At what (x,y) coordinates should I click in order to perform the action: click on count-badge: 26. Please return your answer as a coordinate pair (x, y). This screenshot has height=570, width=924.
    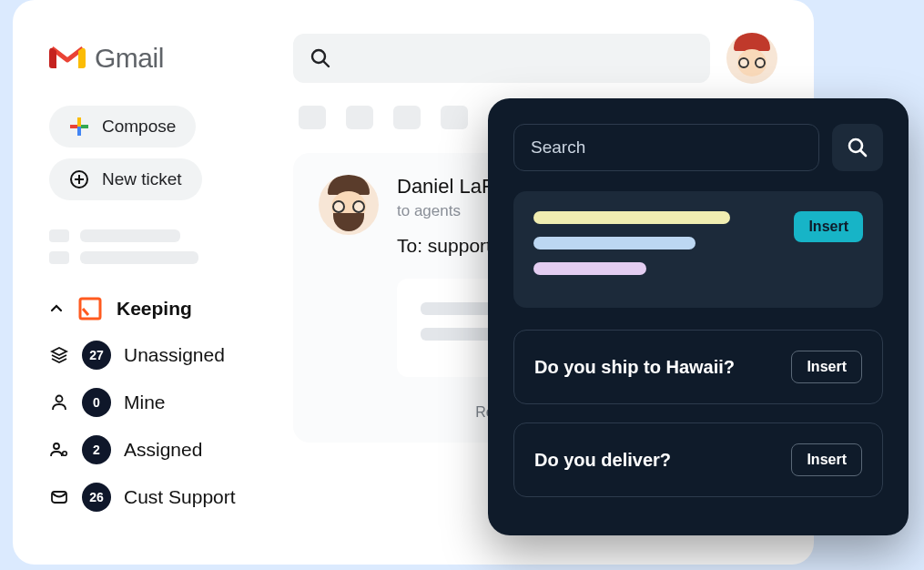
    Looking at the image, I should click on (96, 497).